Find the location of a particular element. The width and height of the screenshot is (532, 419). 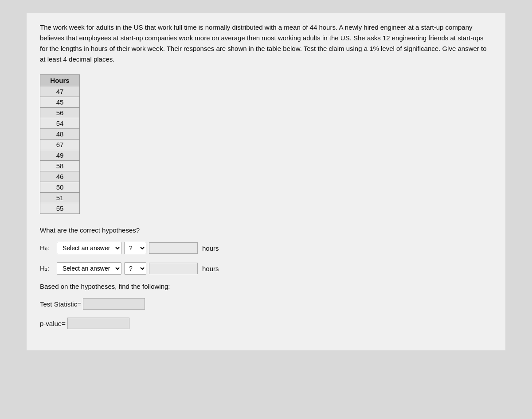

h1-select-answer: Select an answer μ x̄ p is located at coordinates (89, 268).